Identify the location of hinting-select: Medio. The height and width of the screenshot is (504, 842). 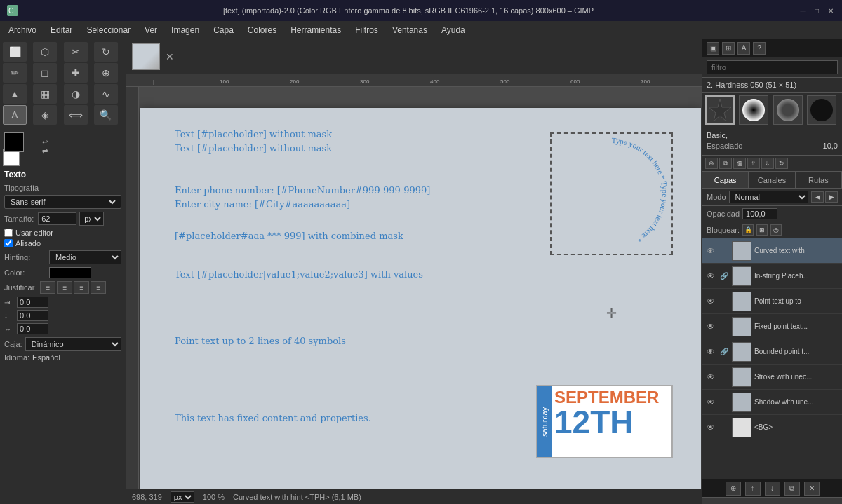
(86, 257).